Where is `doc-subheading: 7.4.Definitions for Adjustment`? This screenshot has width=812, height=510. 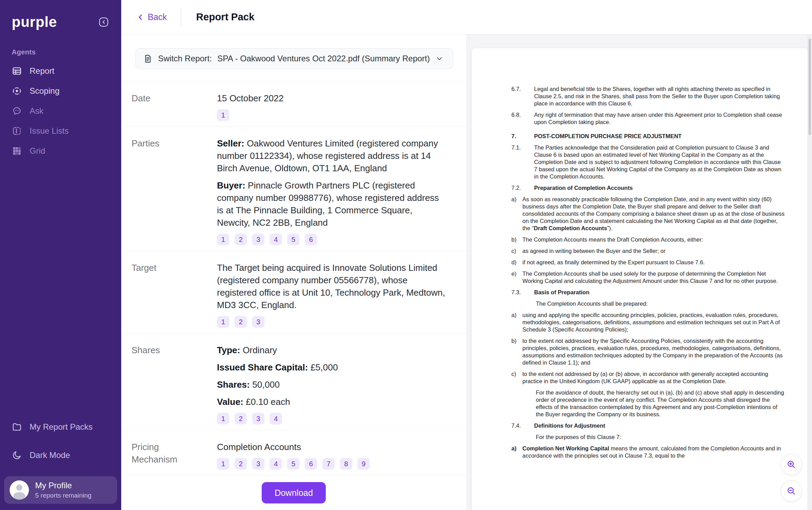
doc-subheading: 7.4.Definitions for Adjustment is located at coordinates (649, 426).